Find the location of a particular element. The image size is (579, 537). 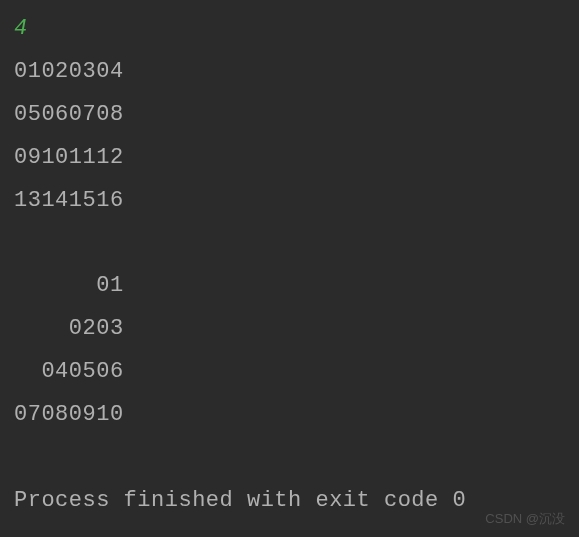

console-input-line: 4 is located at coordinates (290, 30).